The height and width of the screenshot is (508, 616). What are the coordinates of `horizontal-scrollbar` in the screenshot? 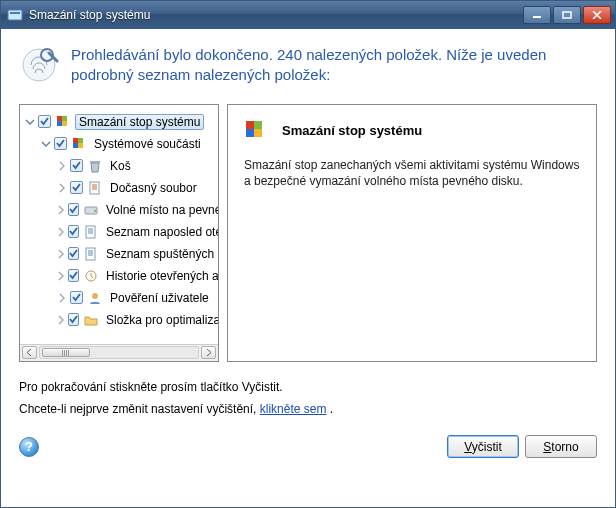 It's located at (119, 352).